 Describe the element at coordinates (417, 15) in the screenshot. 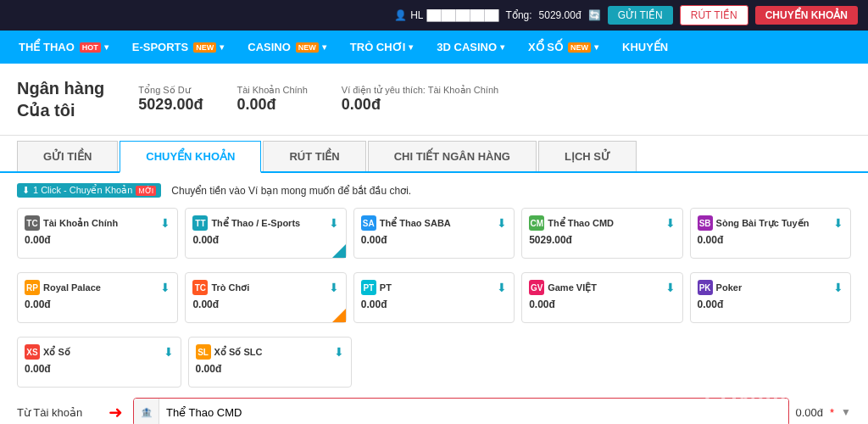

I see `username: HL` at that location.